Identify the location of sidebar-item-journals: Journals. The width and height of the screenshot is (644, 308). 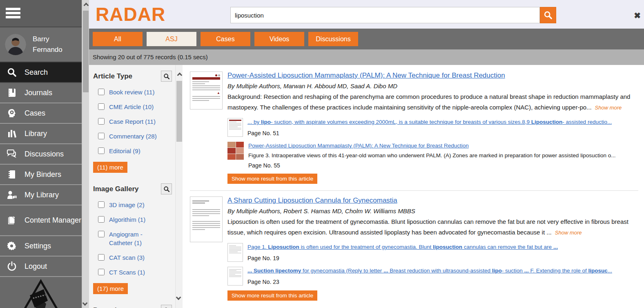
(41, 93).